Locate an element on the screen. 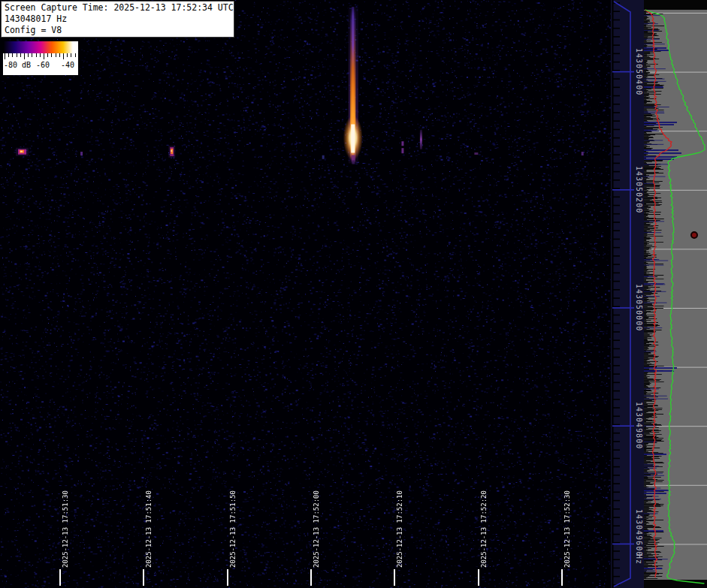 The image size is (707, 588). time-label: 2025-12-13 17:51:30 is located at coordinates (65, 529).